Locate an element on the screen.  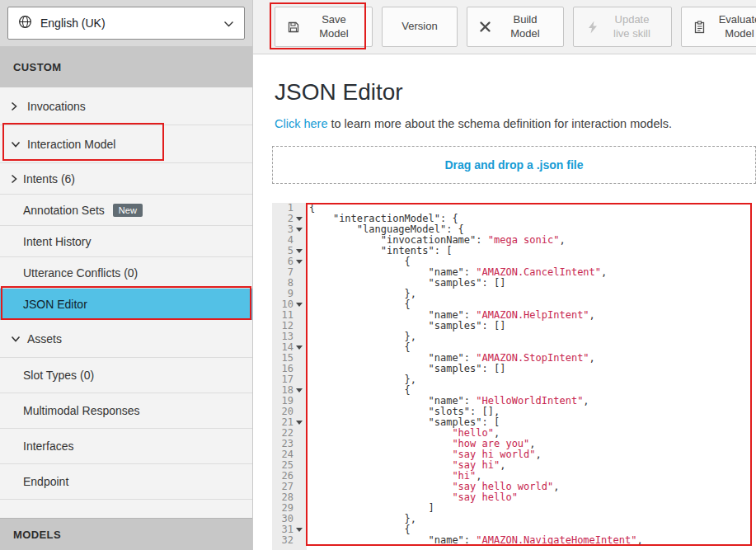
version-button: Version is located at coordinates (420, 26).